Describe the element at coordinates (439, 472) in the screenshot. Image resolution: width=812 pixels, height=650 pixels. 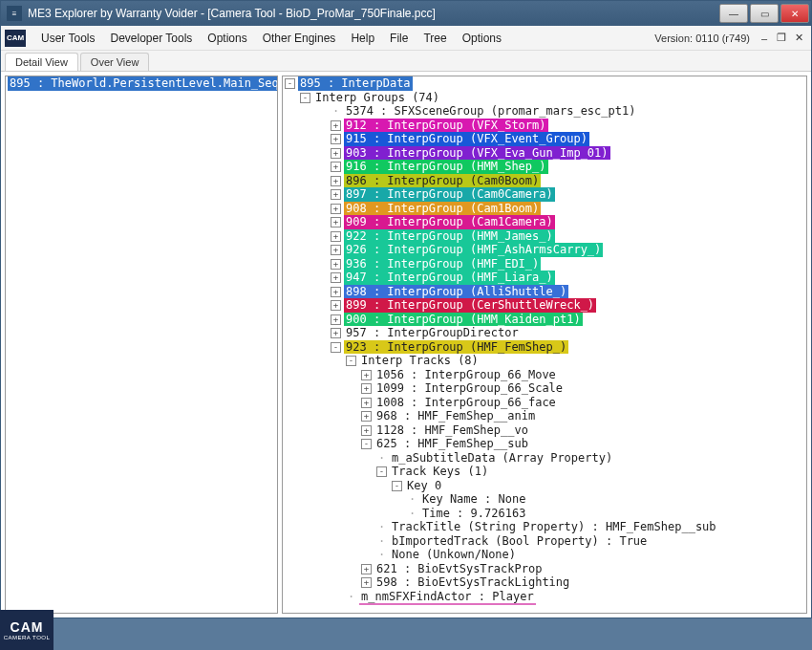
I see `tree-node-label: Track Keys (1)` at that location.